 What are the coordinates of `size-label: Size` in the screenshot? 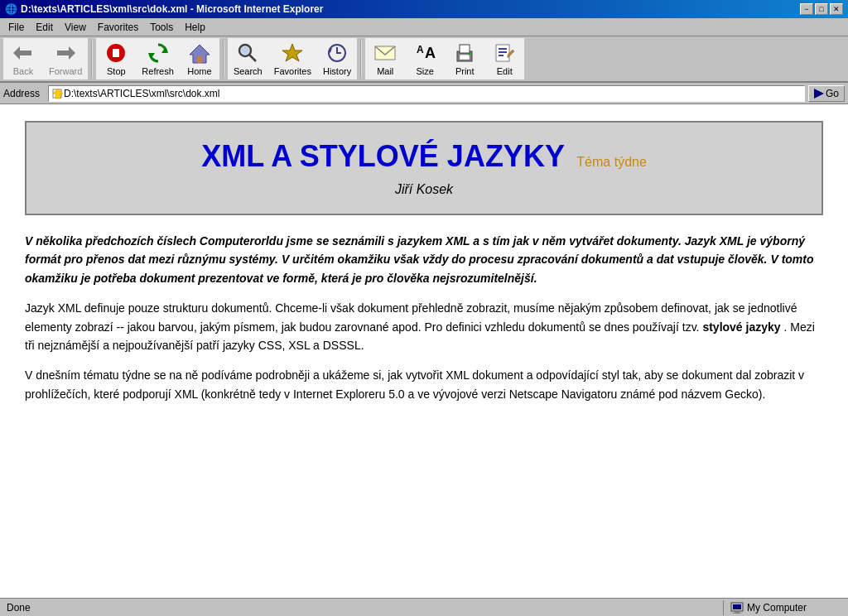 It's located at (426, 71).